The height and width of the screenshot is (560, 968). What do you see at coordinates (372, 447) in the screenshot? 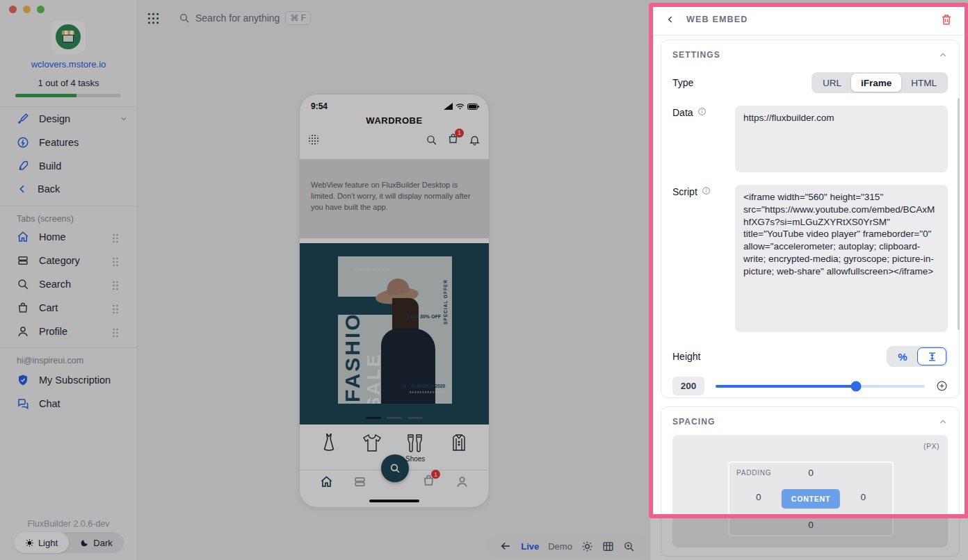
I see `category-shirt` at bounding box center [372, 447].